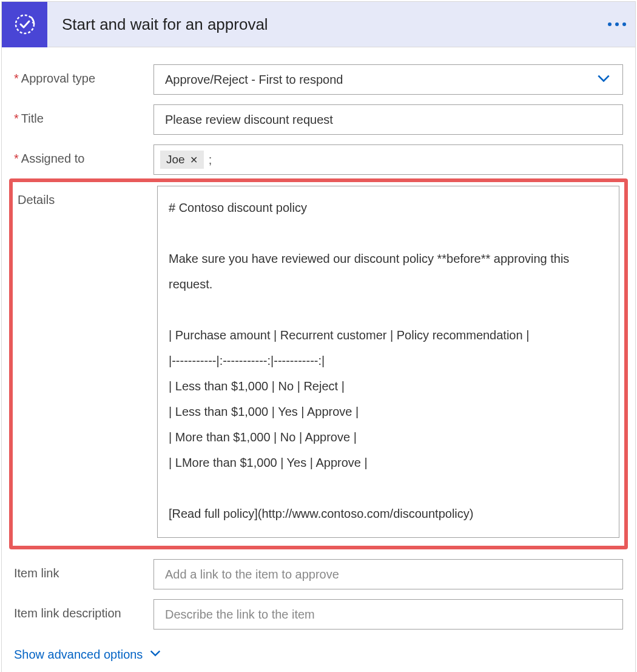 This screenshot has width=637, height=672. Describe the element at coordinates (84, 155) in the screenshot. I see `field-label: *Assigned to` at that location.